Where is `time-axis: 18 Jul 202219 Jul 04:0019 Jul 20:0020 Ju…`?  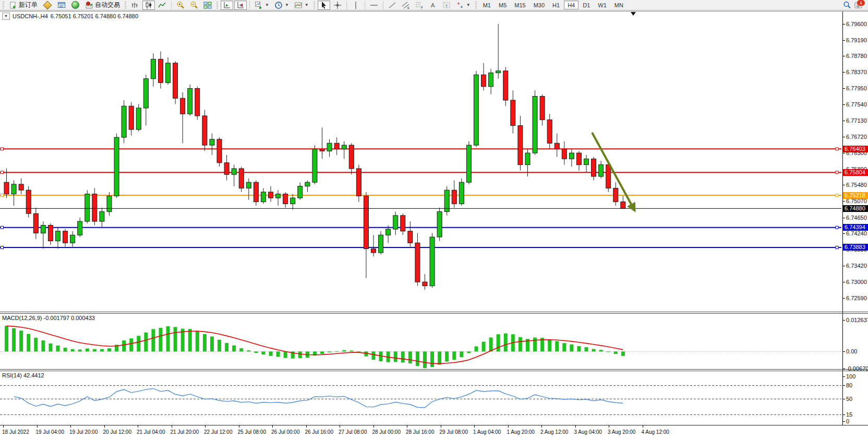 time-axis: 18 Jul 202219 Jul 04:0019 Jul 20:0020 Ju… is located at coordinates (434, 431).